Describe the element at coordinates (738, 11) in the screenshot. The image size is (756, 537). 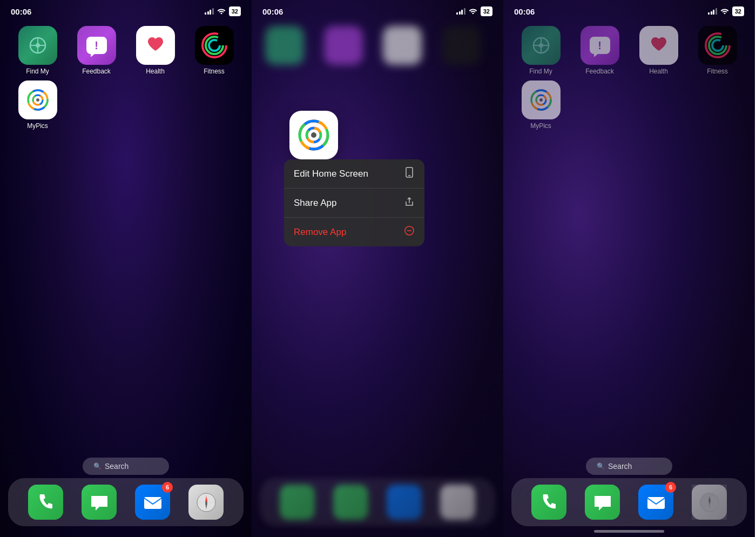
I see `battery-3: 32` at that location.